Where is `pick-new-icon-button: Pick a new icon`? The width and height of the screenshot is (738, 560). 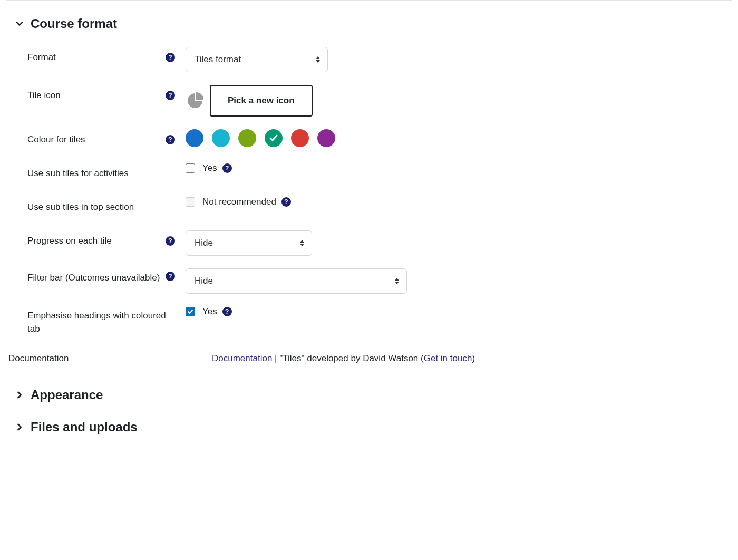
pick-new-icon-button: Pick a new icon is located at coordinates (261, 101).